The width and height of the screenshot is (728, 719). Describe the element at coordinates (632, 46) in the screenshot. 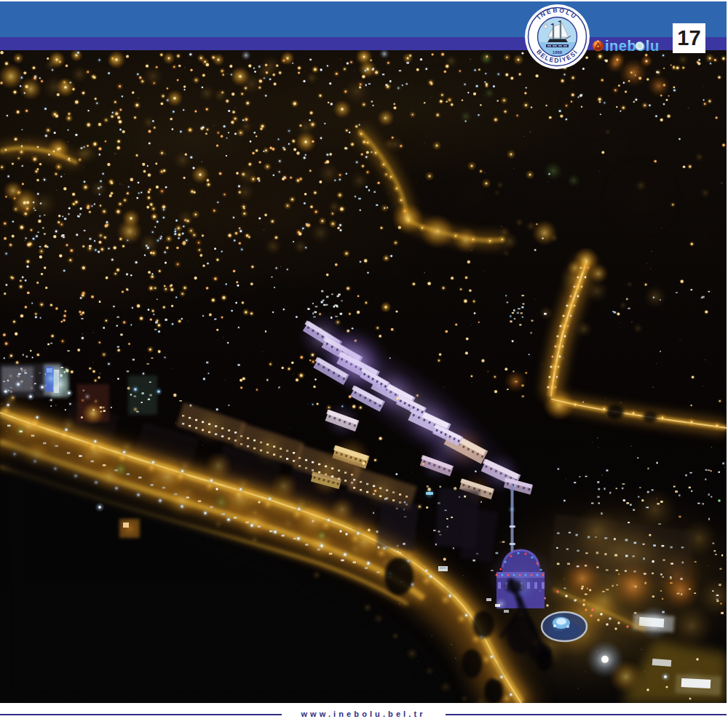

I see `svg-text: inebolu` at that location.